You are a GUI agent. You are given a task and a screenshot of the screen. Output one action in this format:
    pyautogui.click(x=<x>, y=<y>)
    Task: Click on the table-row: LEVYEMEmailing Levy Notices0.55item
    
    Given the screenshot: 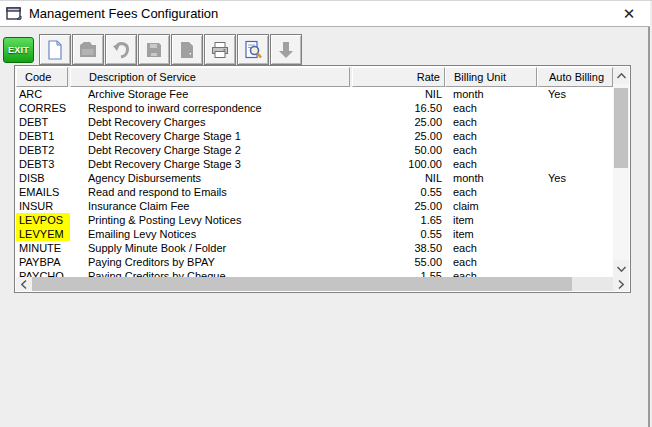 What is the action you would take?
    pyautogui.click(x=314, y=234)
    